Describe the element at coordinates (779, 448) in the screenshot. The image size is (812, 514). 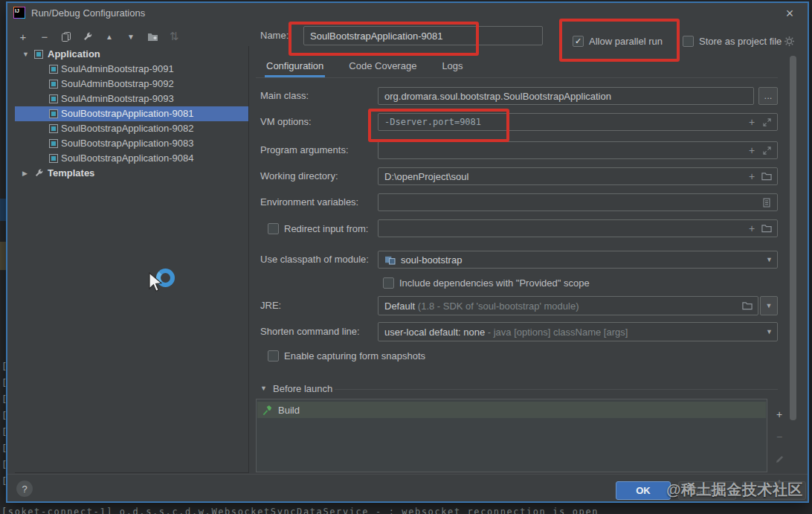
I see `before-launch-toolbar: + − ▲` at that location.